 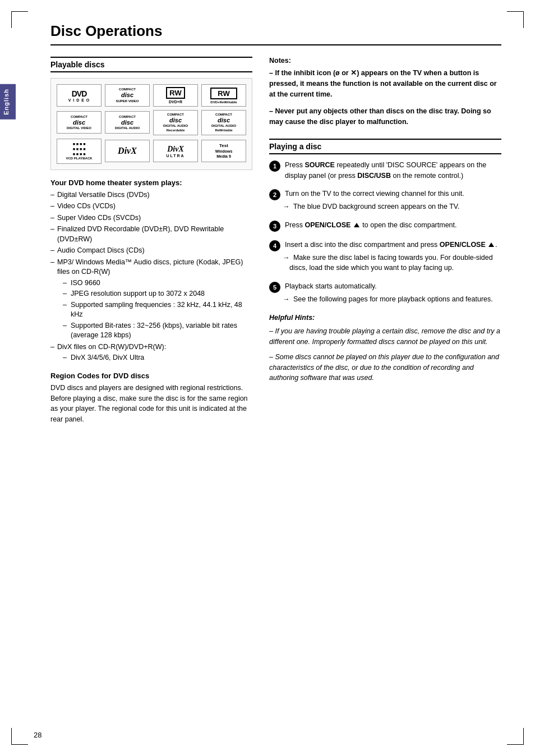 What do you see at coordinates (11, 20) in the screenshot?
I see `corner-tl-v` at bounding box center [11, 20].